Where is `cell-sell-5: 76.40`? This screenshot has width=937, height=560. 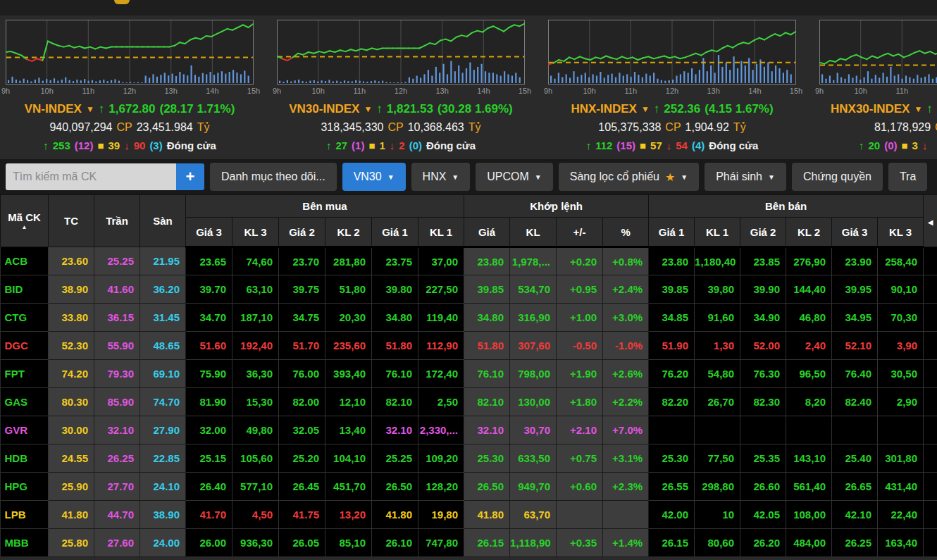
cell-sell-5: 76.40 is located at coordinates (855, 374).